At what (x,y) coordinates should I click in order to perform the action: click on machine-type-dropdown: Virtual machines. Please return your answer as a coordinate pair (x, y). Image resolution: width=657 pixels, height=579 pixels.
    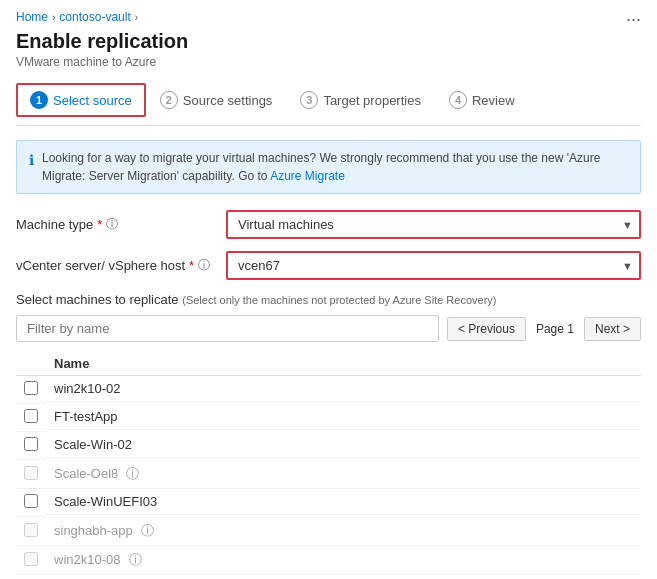
    Looking at the image, I should click on (434, 224).